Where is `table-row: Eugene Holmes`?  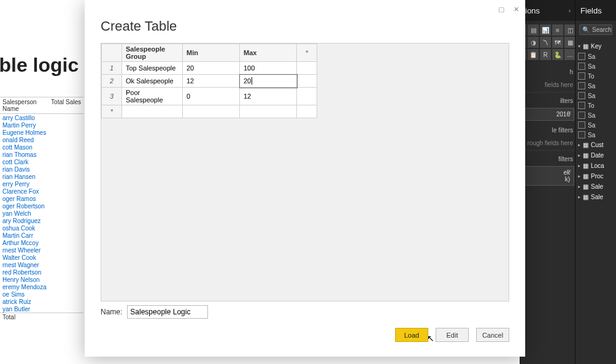
table-row: Eugene Holmes is located at coordinates (42, 132).